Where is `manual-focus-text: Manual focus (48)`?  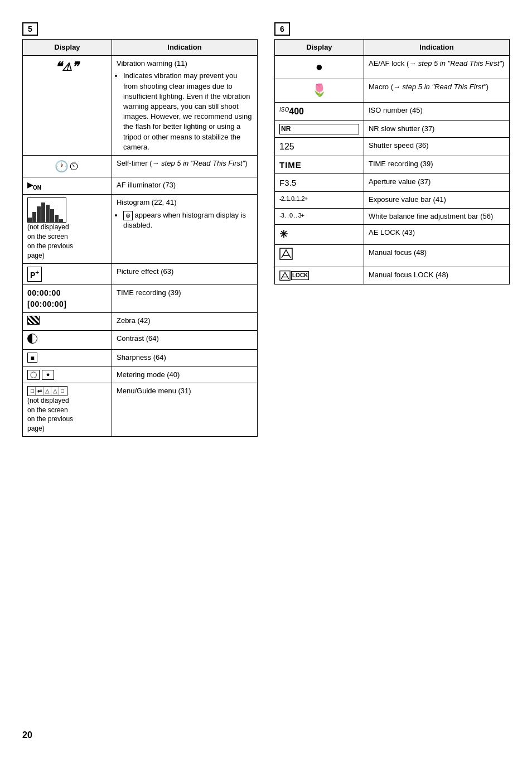
manual-focus-text: Manual focus (48) is located at coordinates (398, 252).